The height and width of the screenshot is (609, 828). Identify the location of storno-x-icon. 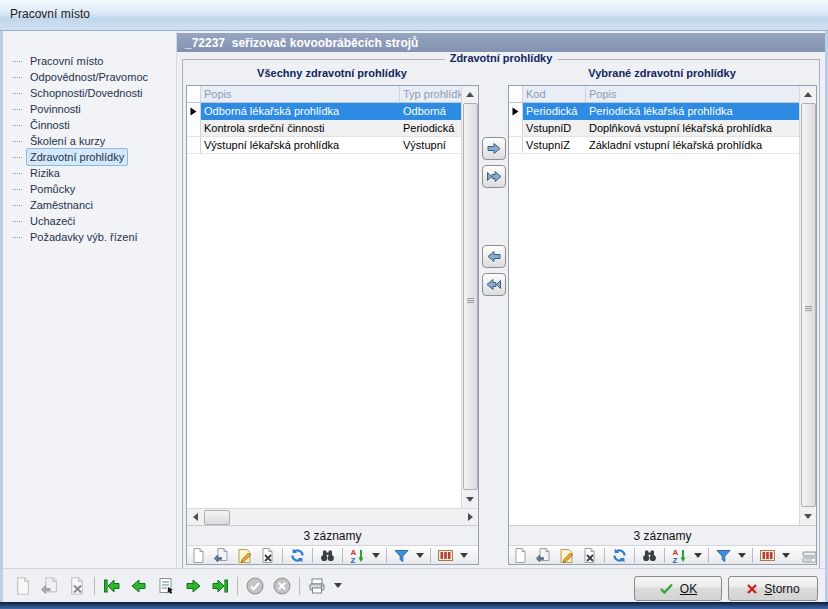
(752, 589).